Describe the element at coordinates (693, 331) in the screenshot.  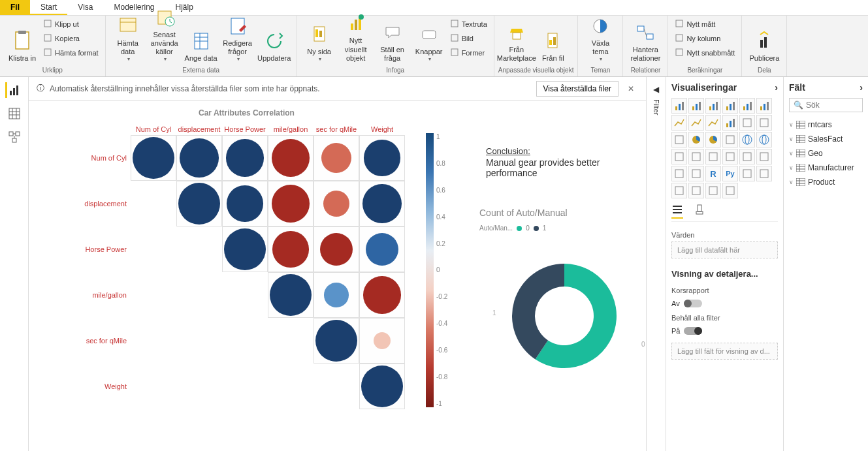
I see `keep-filters-toggle` at that location.